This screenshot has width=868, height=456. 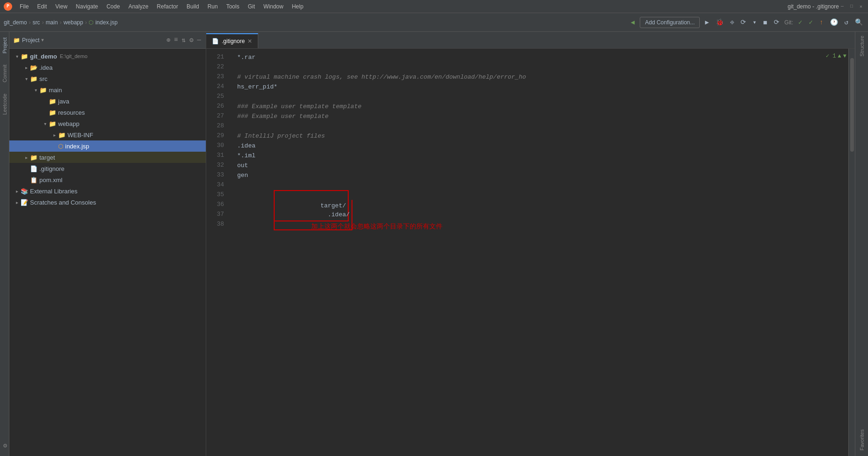 I want to click on line-numbers: 21 22 23 24 25 26 27 28 29 30 31 32 33 3…, so click(x=218, y=252).